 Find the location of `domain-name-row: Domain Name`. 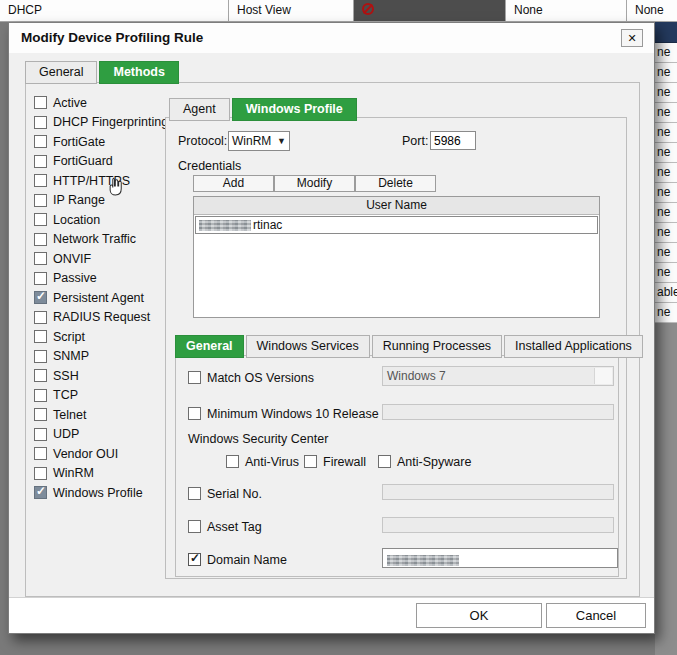

domain-name-row: Domain Name is located at coordinates (238, 560).